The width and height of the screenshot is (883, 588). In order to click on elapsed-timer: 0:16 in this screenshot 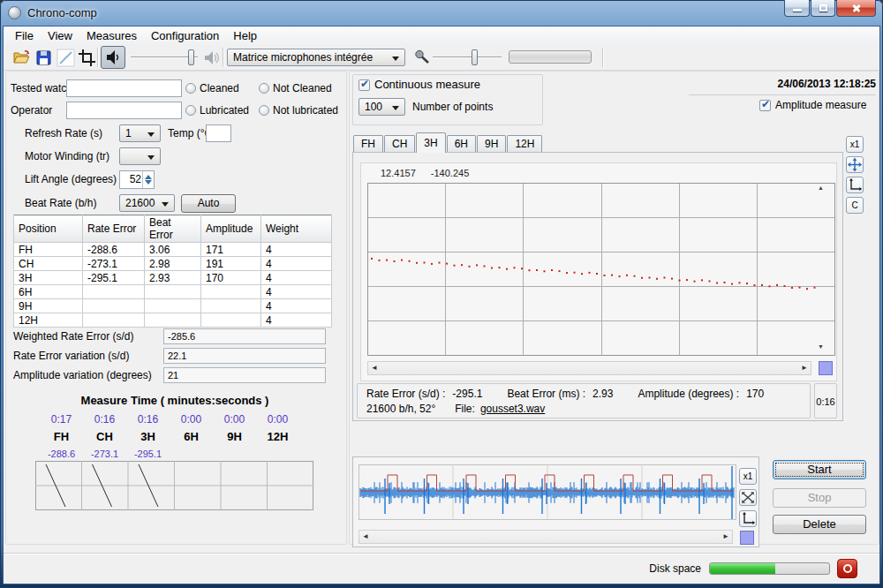, I will do `click(826, 401)`.